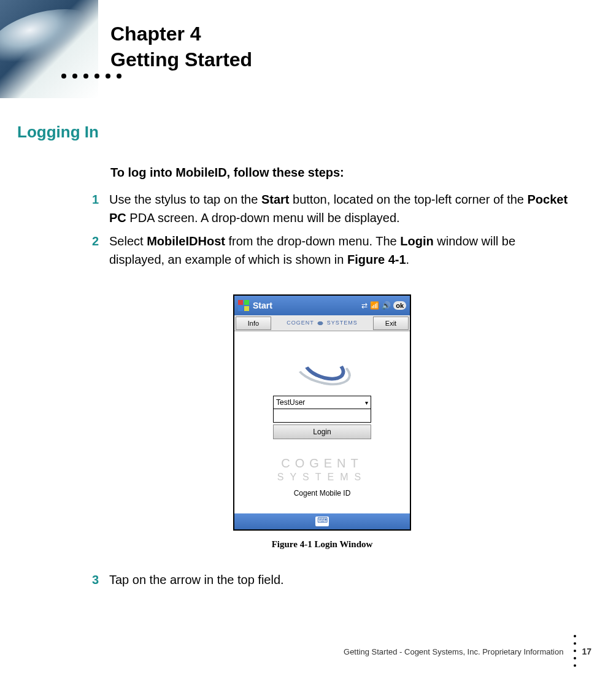 Image resolution: width=616 pixels, height=676 pixels. Describe the element at coordinates (322, 521) in the screenshot. I see `keyboard-icon` at that location.